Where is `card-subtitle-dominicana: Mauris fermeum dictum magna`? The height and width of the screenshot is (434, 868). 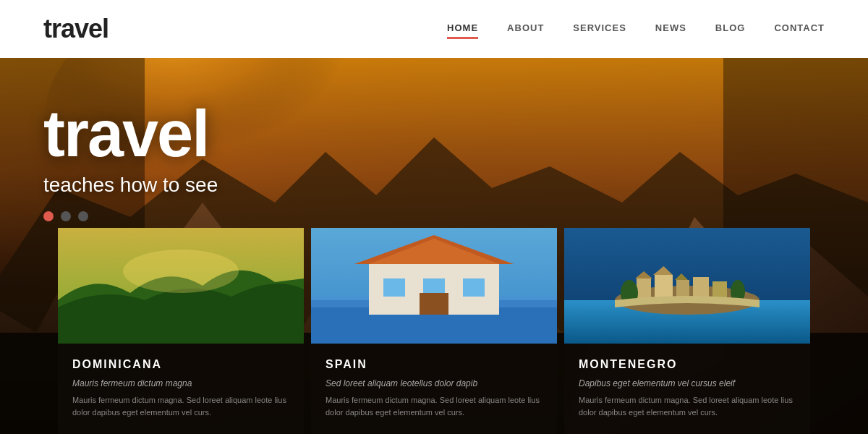
card-subtitle-dominicana: Mauris fermeum dictum magna is located at coordinates (181, 383).